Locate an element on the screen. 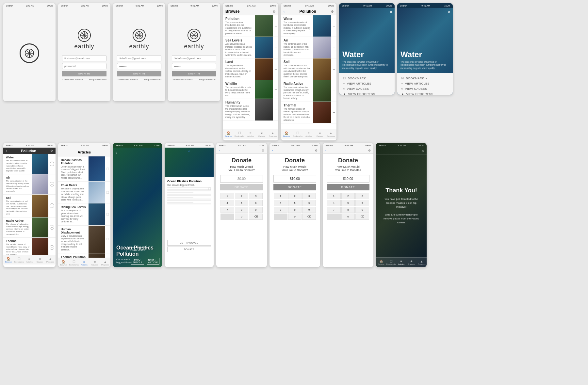 The height and width of the screenshot is (385, 588). numpad3-1-key: 1 is located at coordinates (334, 196).